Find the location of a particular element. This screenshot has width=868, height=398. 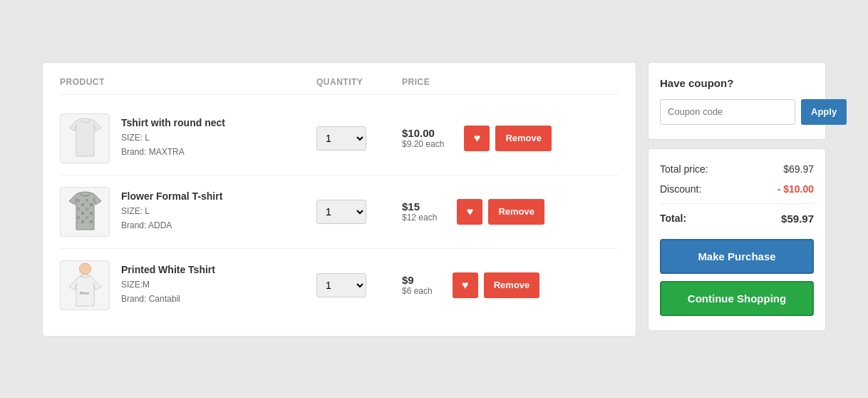

item-brand-2: Brand: ADDA is located at coordinates (172, 225).